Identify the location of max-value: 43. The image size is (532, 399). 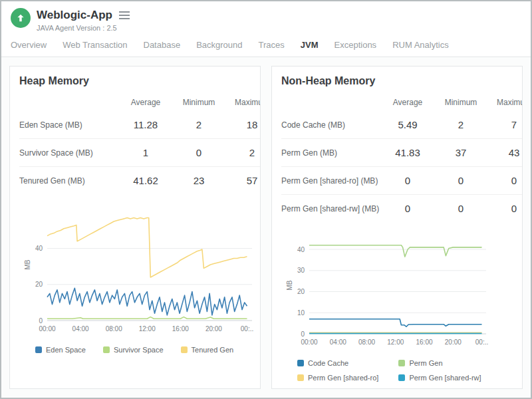
(505, 153).